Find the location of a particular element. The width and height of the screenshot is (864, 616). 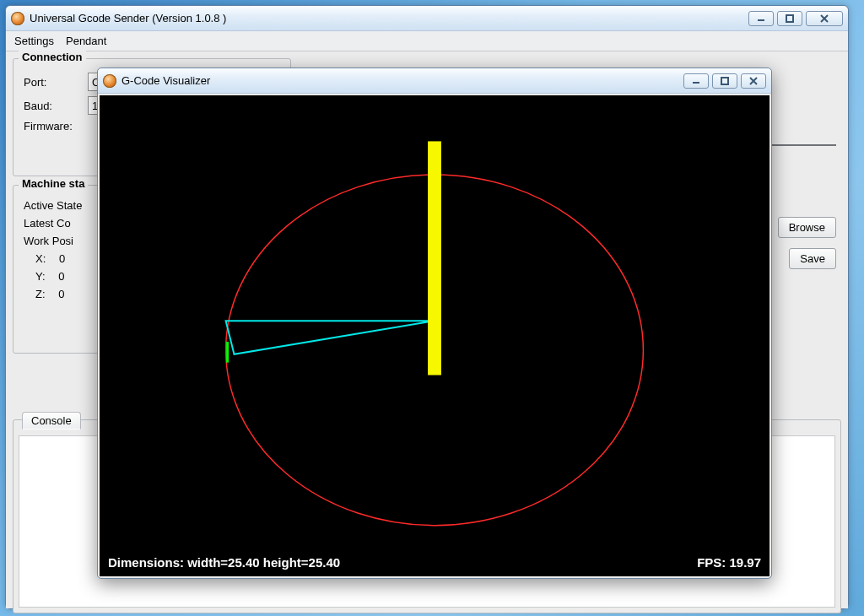

connection-legend: Connection is located at coordinates (52, 57).